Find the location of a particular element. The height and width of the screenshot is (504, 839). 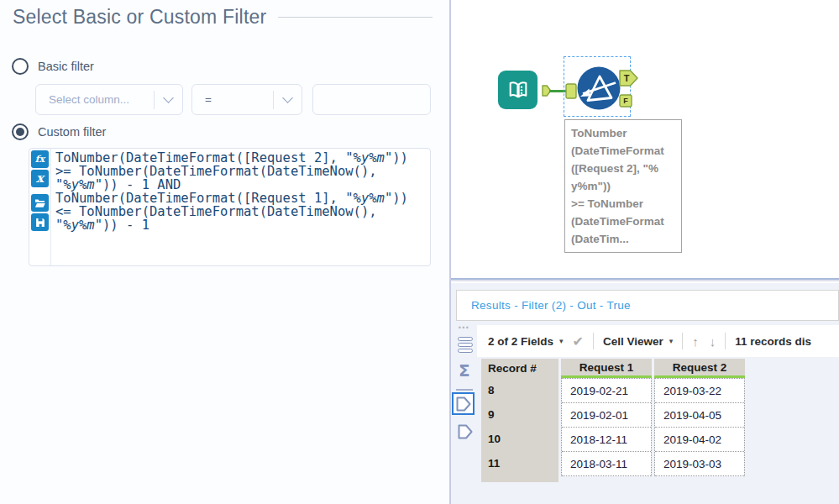

arrow-down-icon: ↓ is located at coordinates (713, 341).